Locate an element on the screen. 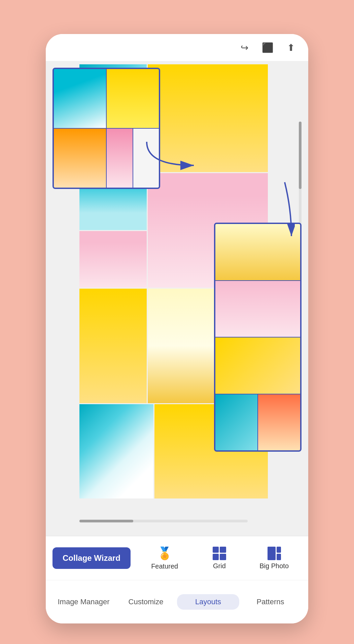 The image size is (354, 644). sc-pink is located at coordinates (120, 158).